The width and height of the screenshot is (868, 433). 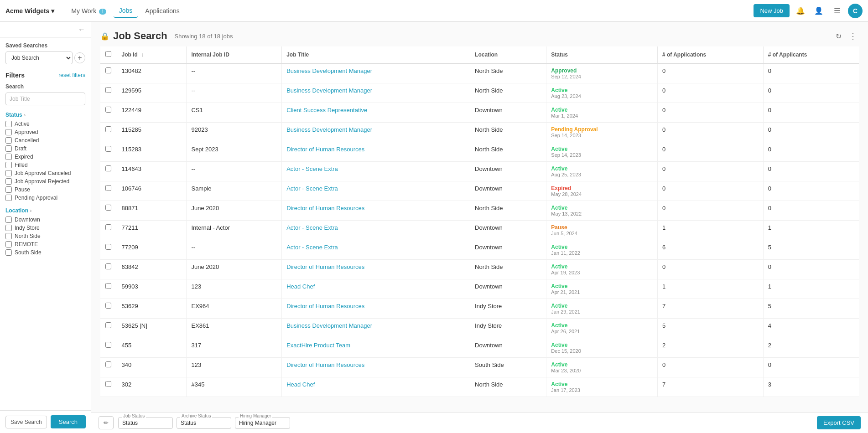 What do you see at coordinates (9, 173) in the screenshot?
I see `job-approval-canceled-checkbox` at bounding box center [9, 173].